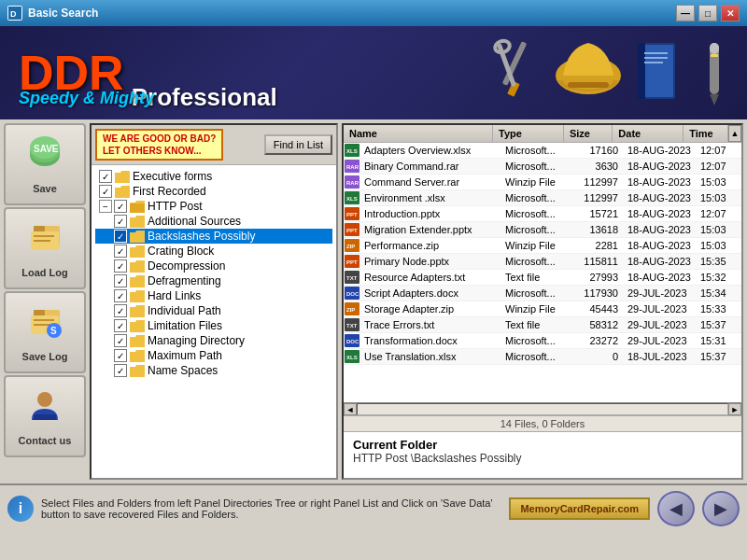 This screenshot has height=560, width=747. I want to click on checkbox-executive-forms: ✓, so click(106, 176).